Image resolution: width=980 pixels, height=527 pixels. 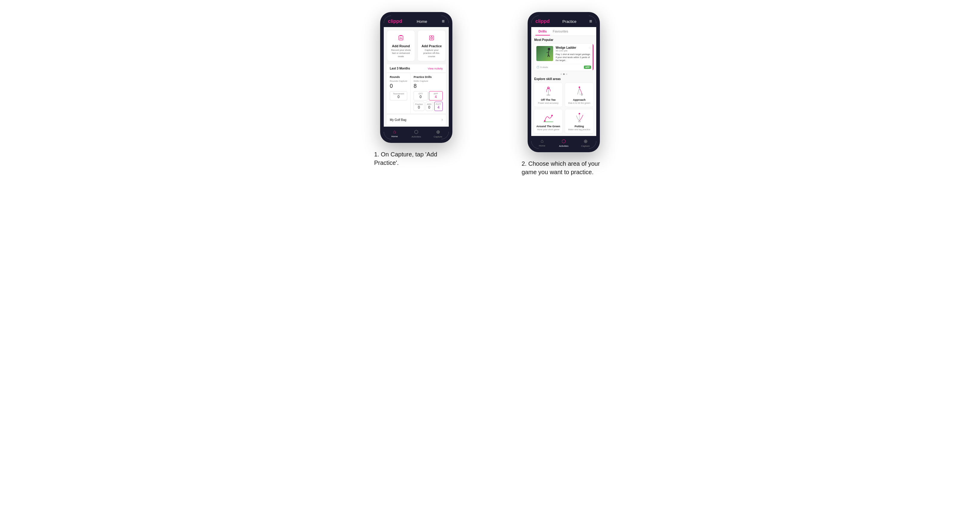 What do you see at coordinates (542, 31) in the screenshot?
I see `tab-drills: Drills` at bounding box center [542, 31].